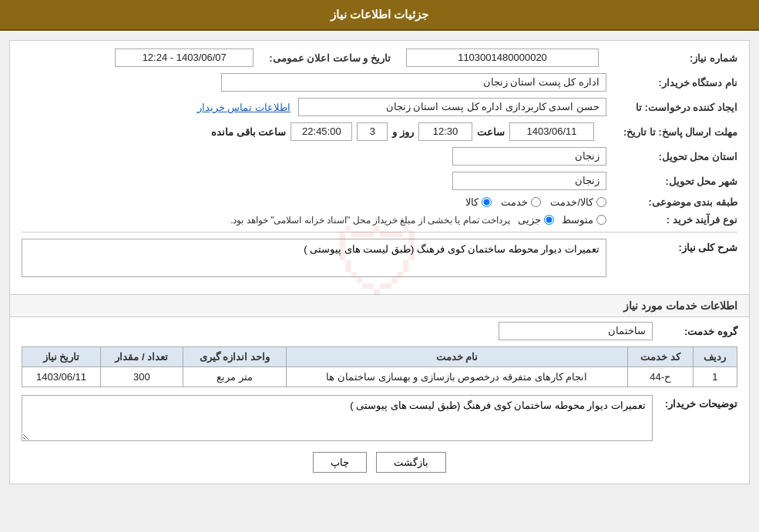 The width and height of the screenshot is (759, 532). I want to click on category-kala-khedmat-radio, so click(601, 202).